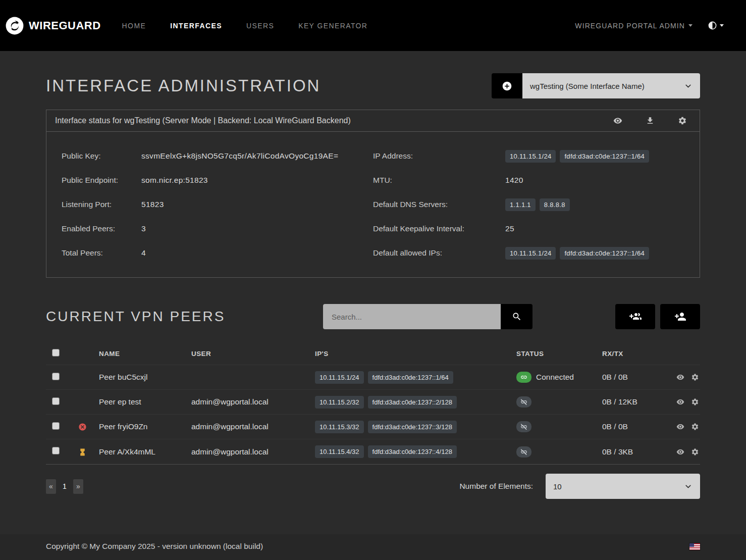 Image resolution: width=746 pixels, height=560 pixels. What do you see at coordinates (635, 452) in the screenshot?
I see `peer-rxtx: 0B / 3KB` at bounding box center [635, 452].